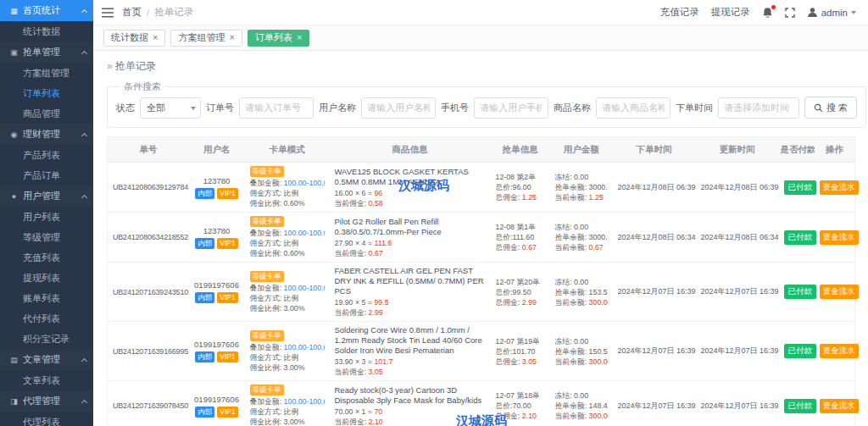 This screenshot has height=426, width=868. Describe the element at coordinates (454, 108) in the screenshot. I see `phone-label: 手机号` at that location.